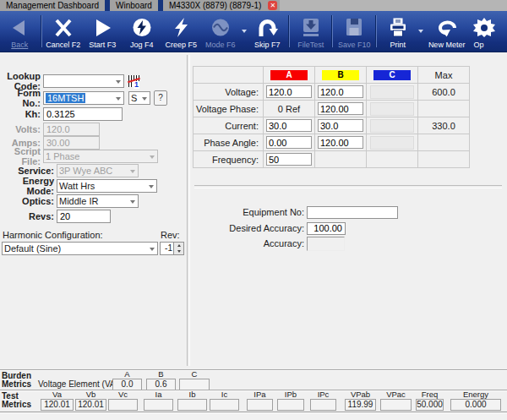 This screenshot has height=420, width=507. Describe the element at coordinates (225, 405) in the screenshot. I see `ic-field` at that location.